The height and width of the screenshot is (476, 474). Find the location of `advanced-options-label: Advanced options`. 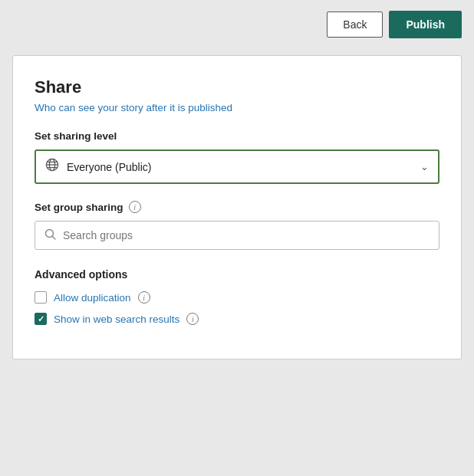

advanced-options-label: Advanced options is located at coordinates (237, 274).